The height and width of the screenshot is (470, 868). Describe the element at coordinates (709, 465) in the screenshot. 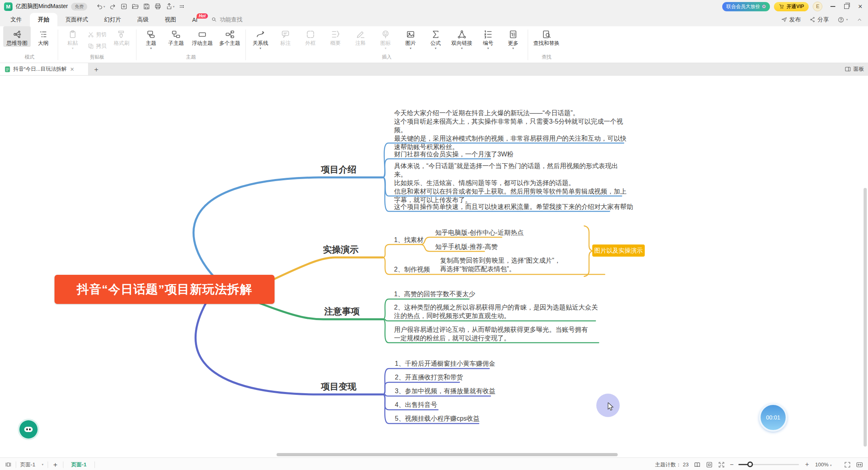

I see `fit-page-icon` at that location.